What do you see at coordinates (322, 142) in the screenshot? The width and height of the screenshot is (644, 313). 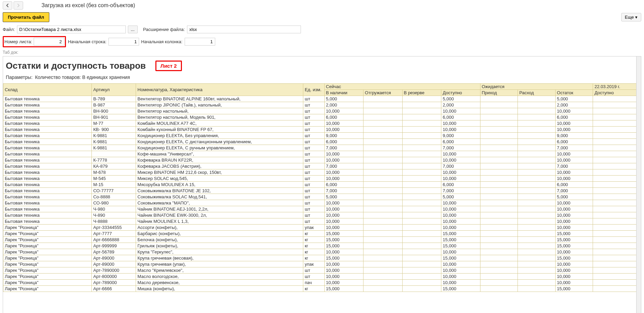 I see `table-row: Бытовая техникаК-9881Кондиционер ELEKTA,…` at bounding box center [322, 142].